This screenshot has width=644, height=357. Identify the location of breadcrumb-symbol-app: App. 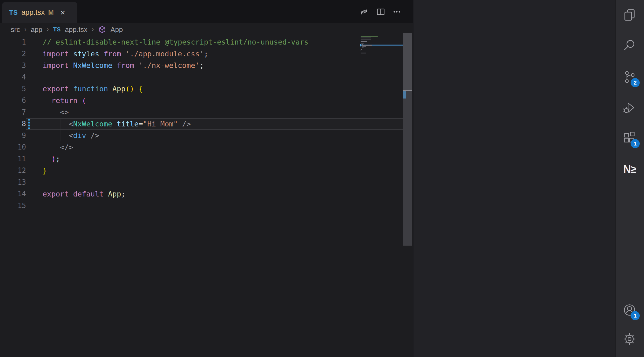
(117, 30).